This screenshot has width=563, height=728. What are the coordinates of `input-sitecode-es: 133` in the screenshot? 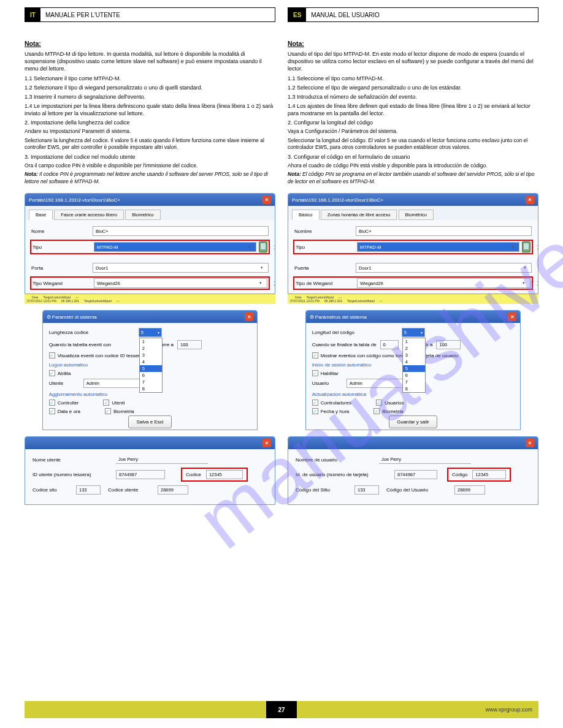 It's located at (367, 490).